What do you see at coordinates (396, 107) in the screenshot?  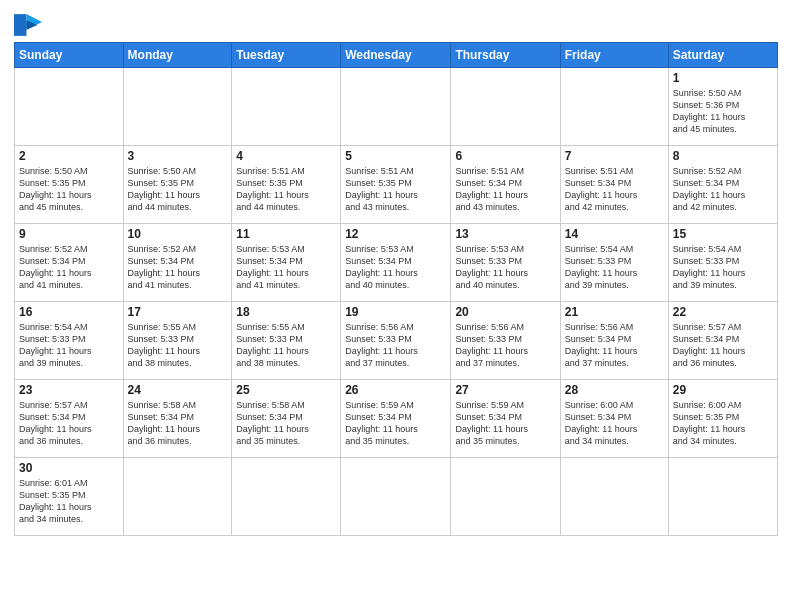 I see `calendar-week-row: 1Sunrise: 5:50 AM Sunset: 5:36 PM Daylig…` at bounding box center [396, 107].